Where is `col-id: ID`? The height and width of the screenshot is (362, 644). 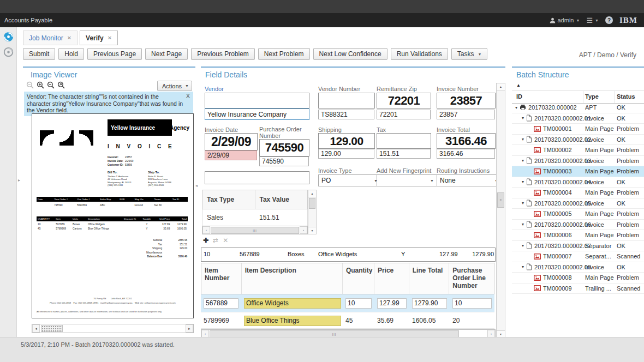
col-id: ID is located at coordinates (520, 96).